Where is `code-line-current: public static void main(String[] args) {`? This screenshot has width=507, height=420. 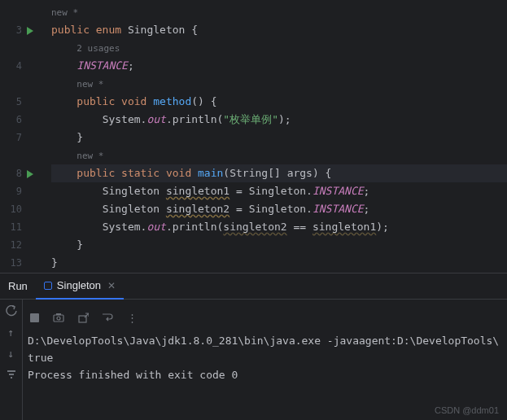
code-line-current: public static void main(String[] args) { is located at coordinates (279, 173).